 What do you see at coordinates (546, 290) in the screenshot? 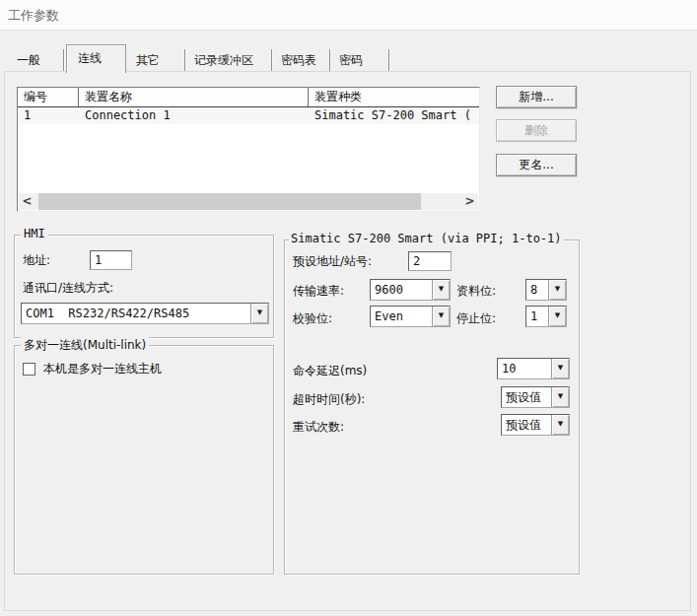
I see `data-bits-select: 8 ▼` at bounding box center [546, 290].